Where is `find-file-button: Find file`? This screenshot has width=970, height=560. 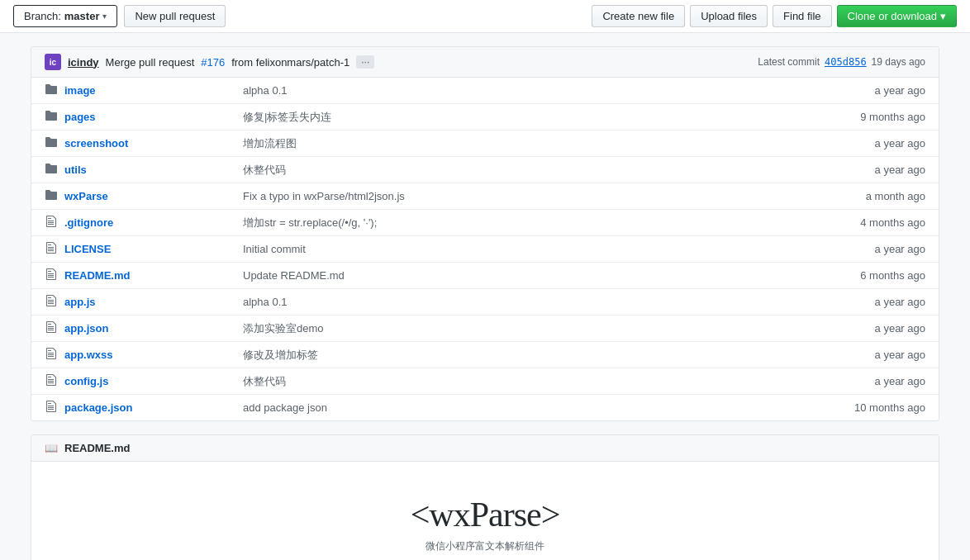 find-file-button: Find file is located at coordinates (802, 17).